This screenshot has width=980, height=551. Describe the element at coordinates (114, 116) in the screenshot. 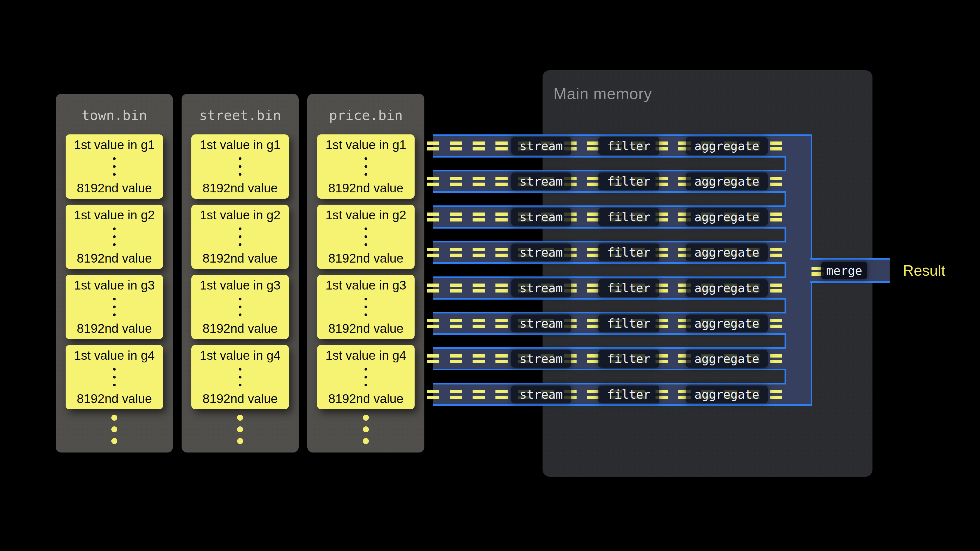

I see `file-name: town.bin` at that location.